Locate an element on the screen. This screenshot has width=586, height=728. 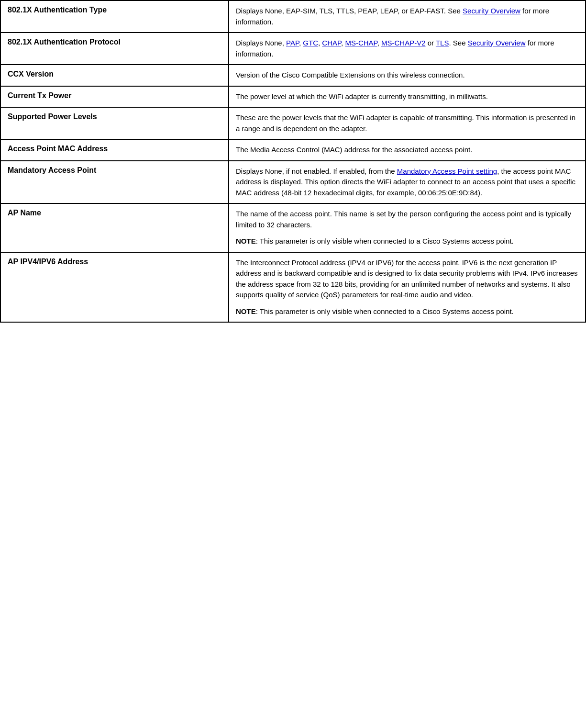
term-ap-name: AP Name is located at coordinates (115, 228).